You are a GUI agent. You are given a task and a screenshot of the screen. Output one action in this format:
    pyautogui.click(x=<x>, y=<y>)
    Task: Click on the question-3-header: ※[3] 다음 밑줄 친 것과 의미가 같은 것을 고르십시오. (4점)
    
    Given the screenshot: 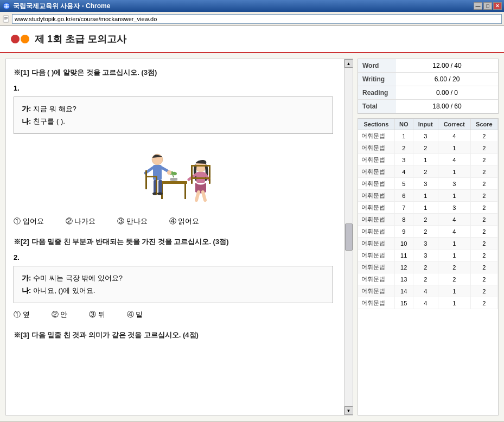 What is the action you would take?
    pyautogui.click(x=174, y=335)
    